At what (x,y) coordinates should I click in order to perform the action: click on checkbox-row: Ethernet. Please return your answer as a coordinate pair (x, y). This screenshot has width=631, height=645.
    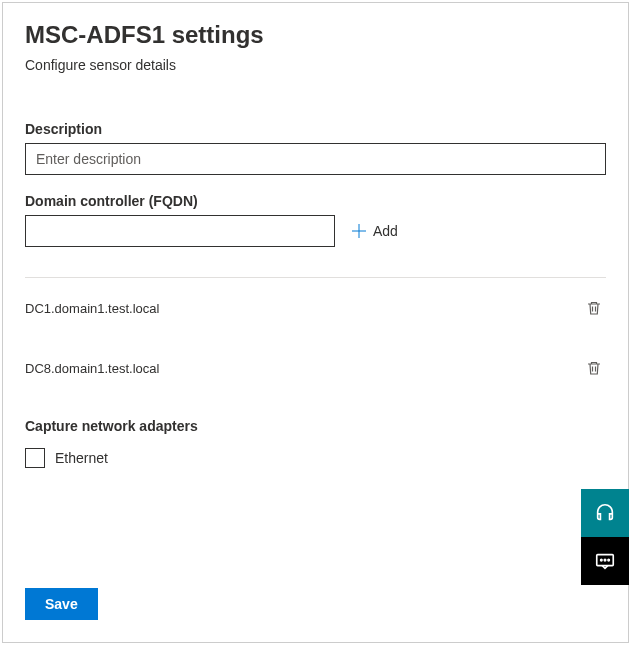
    Looking at the image, I should click on (316, 458).